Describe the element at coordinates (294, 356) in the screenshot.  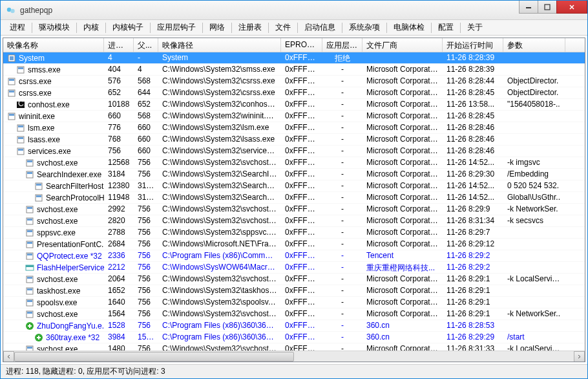
I see `horizontal-scrollbar` at that location.